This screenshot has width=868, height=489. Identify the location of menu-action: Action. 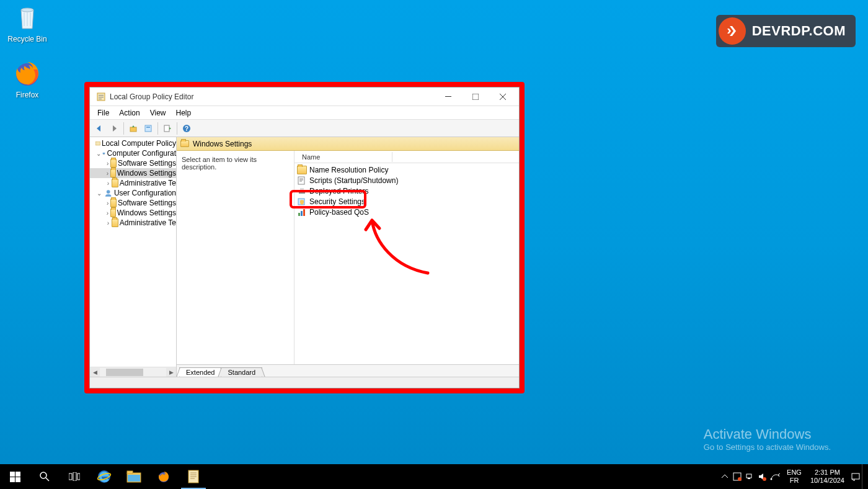
(129, 113).